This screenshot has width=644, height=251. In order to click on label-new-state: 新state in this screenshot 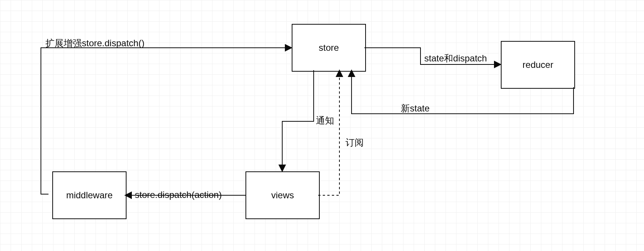, I will do `click(415, 108)`.